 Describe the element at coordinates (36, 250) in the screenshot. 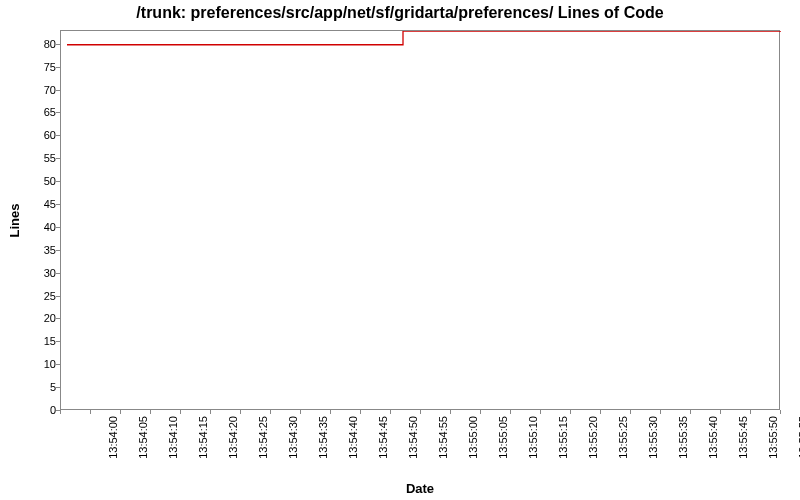

I see `y-tick-label: 35` at that location.